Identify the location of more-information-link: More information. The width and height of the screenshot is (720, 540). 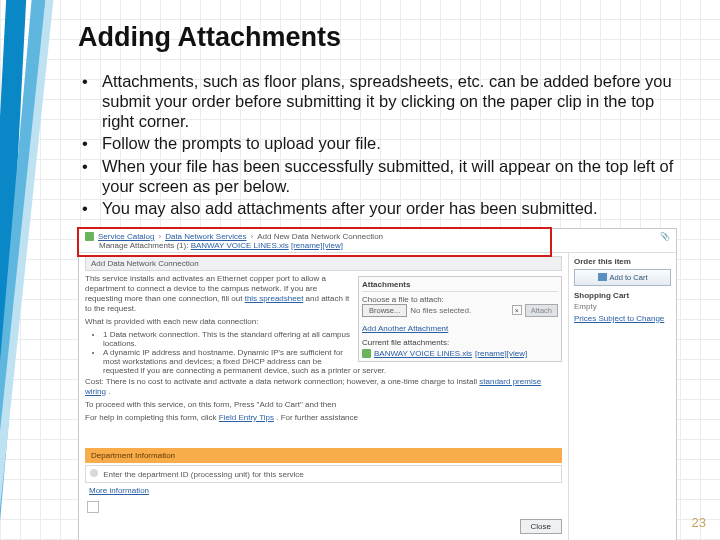
(119, 490).